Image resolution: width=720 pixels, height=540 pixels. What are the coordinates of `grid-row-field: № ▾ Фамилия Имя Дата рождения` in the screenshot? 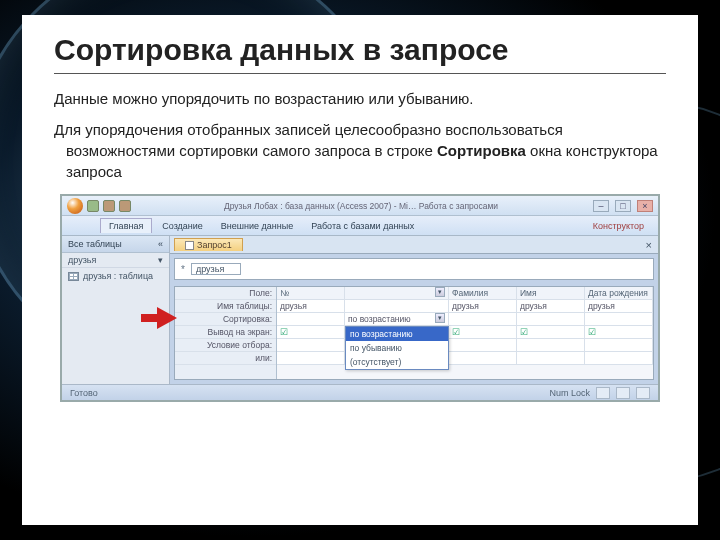 It's located at (465, 294).